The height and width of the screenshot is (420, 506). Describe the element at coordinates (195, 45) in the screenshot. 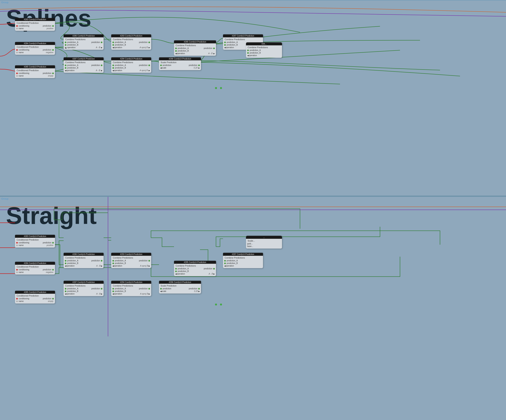

I see `node-295-title: Combine Predictions` at that location.